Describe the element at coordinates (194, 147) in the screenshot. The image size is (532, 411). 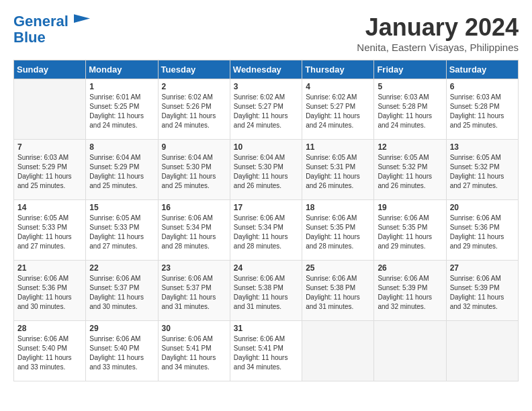
I see `day-number: 9` at that location.